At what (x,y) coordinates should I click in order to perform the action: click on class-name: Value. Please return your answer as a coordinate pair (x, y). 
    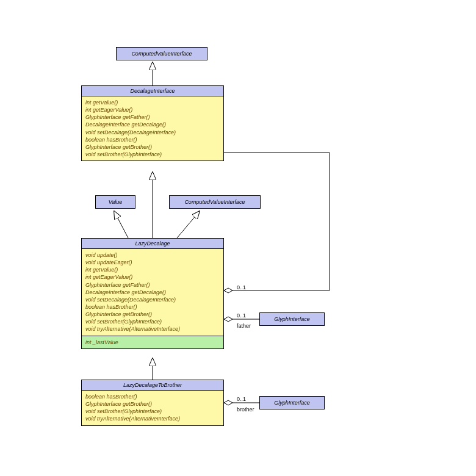
    Looking at the image, I should click on (116, 202).